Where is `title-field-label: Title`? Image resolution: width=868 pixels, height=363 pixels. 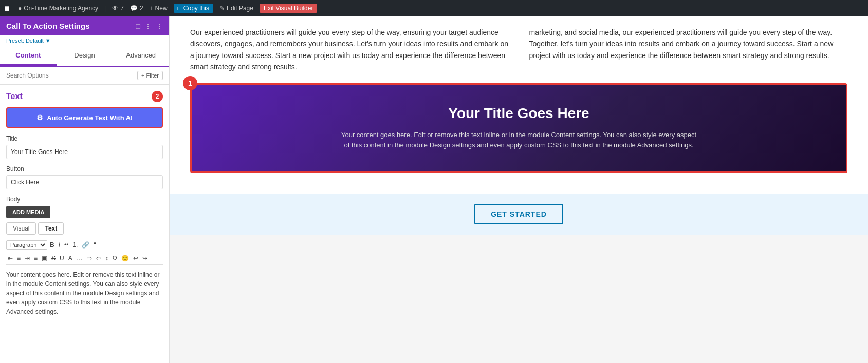
title-field-label: Title is located at coordinates (84, 139).